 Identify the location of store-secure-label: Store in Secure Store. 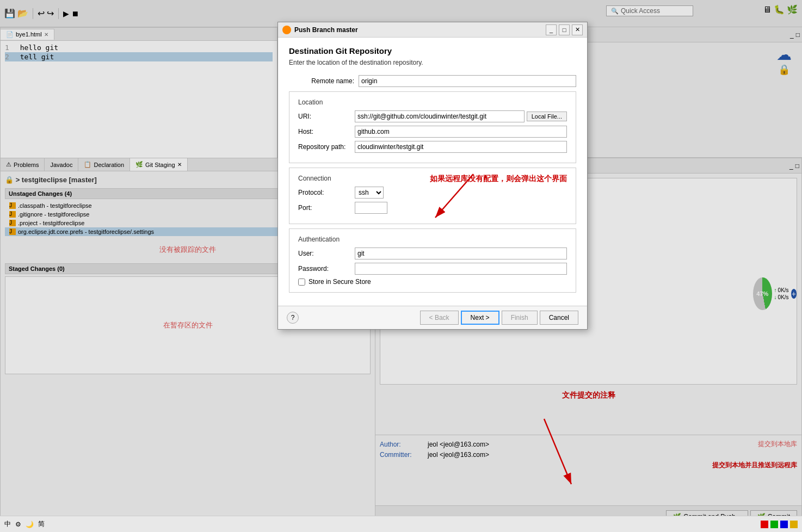
(340, 282).